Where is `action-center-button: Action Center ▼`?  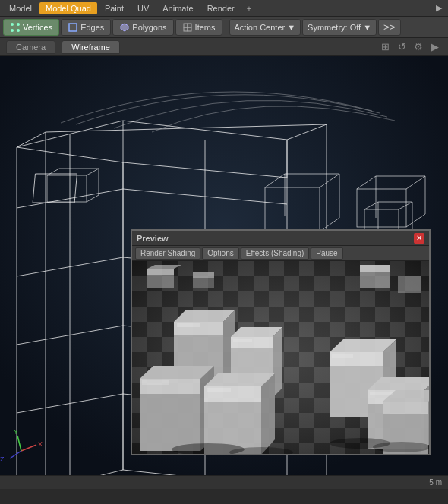
action-center-button: Action Center ▼ is located at coordinates (266, 27).